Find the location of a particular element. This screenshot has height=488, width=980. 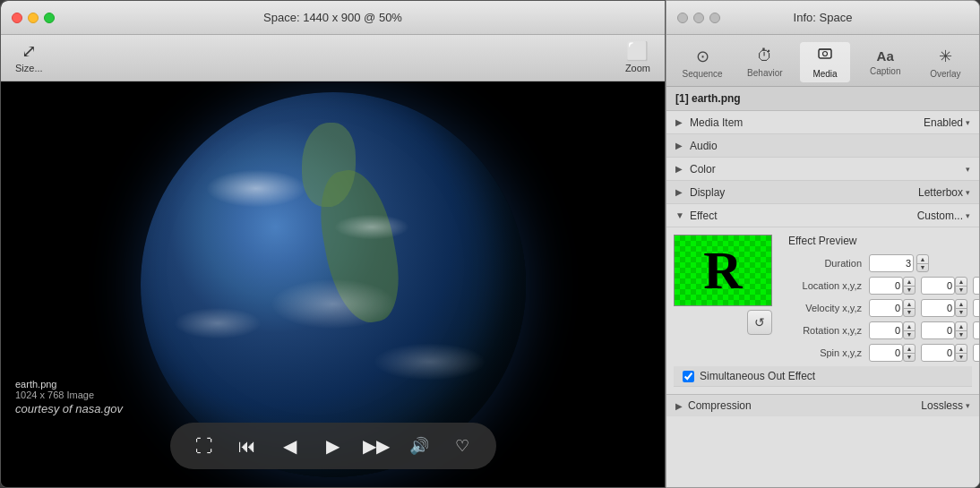

sequence-icon: ⊙ is located at coordinates (702, 56).